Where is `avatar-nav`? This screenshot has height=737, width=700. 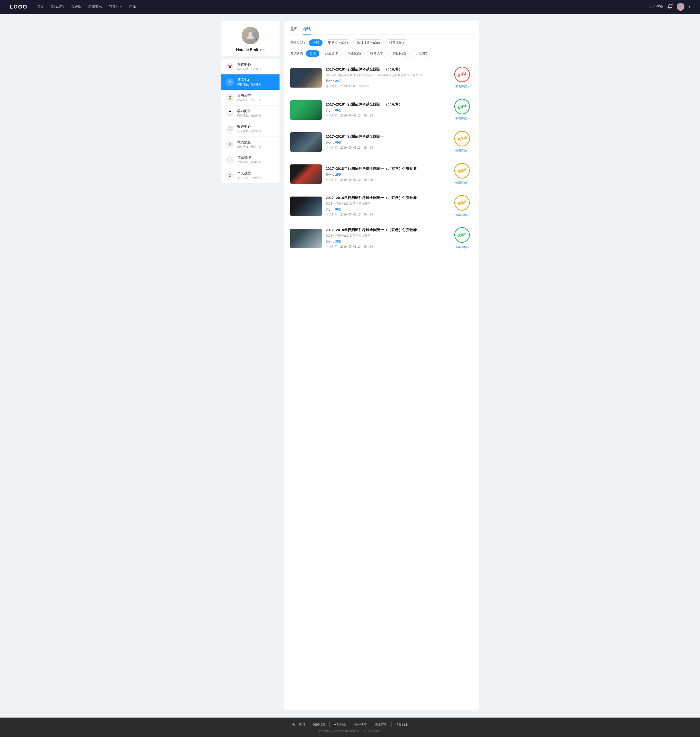 avatar-nav is located at coordinates (681, 7).